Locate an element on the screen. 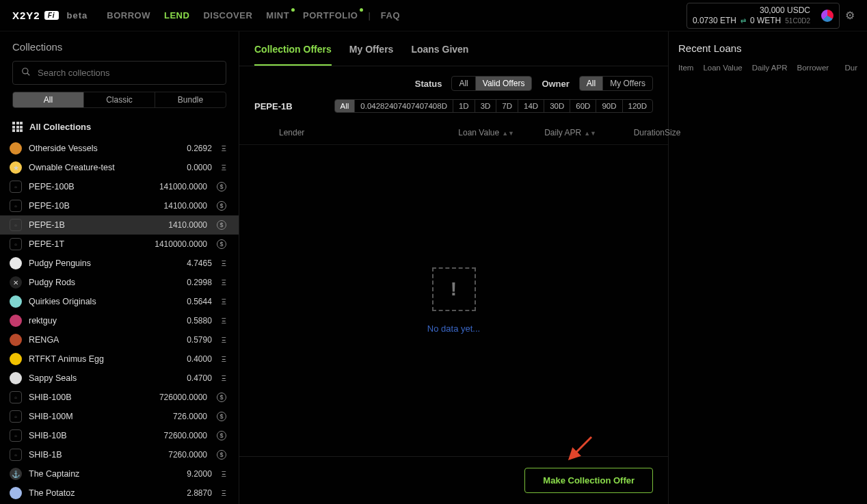 The image size is (867, 504). sort-icon: ▲▼ is located at coordinates (590, 133).